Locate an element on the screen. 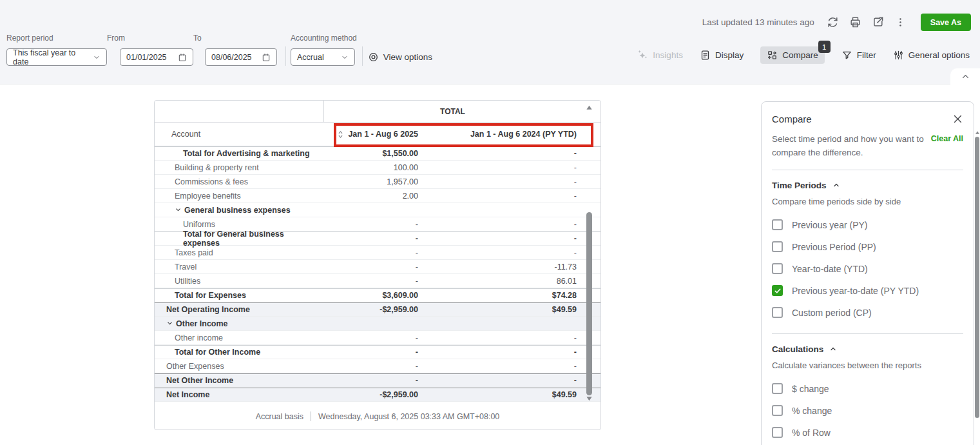 This screenshot has height=445, width=980. calculations-section-header: Calculations is located at coordinates (867, 350).